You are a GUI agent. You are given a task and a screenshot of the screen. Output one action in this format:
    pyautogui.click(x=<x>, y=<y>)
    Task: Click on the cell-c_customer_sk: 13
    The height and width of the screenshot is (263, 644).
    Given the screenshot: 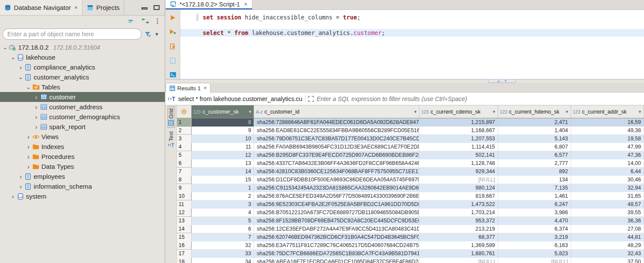 What is the action you would take?
    pyautogui.click(x=223, y=163)
    